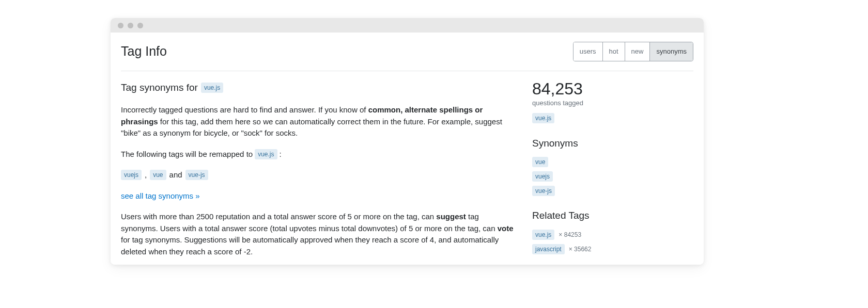  What do you see at coordinates (540, 162) in the screenshot?
I see `synonym-chip-vue: vue` at bounding box center [540, 162].